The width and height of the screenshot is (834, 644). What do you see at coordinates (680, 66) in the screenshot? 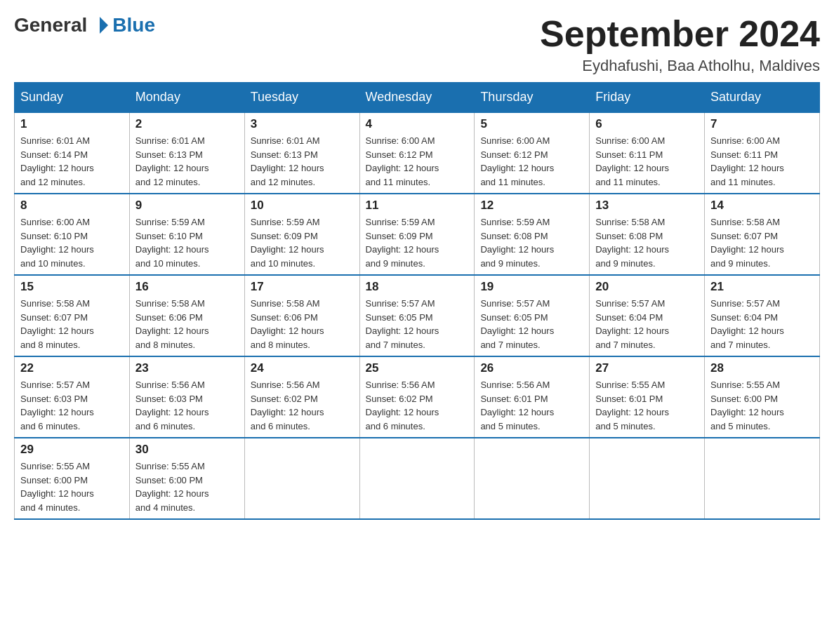
I see `location: Eydhafushi, Baa Atholhu, Maldives` at bounding box center [680, 66].